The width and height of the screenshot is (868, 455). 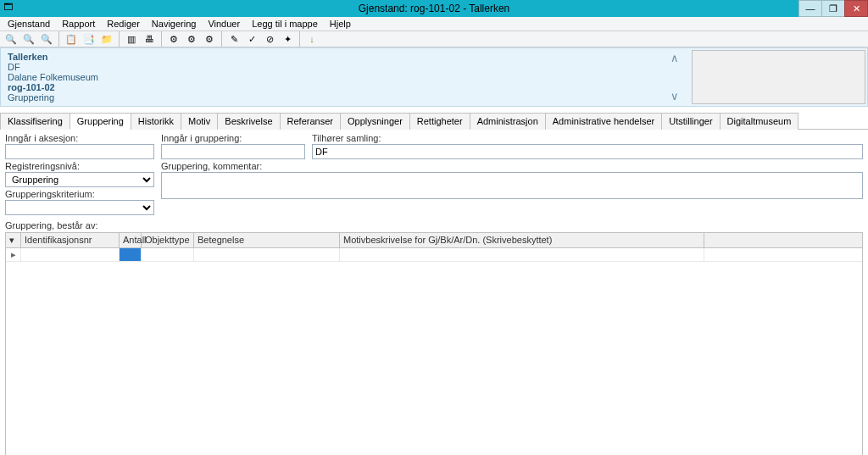 I want to click on close-button: ✕, so click(x=856, y=8).